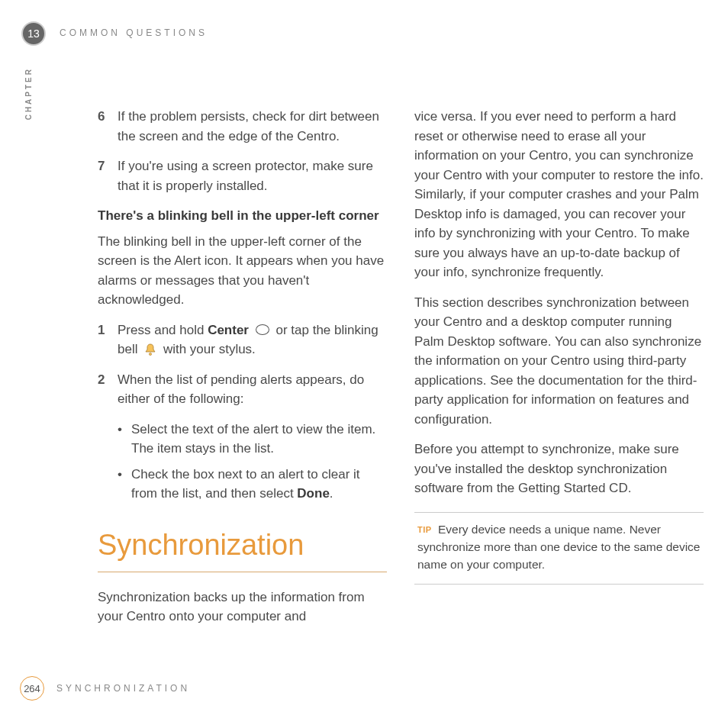 Image resolution: width=728 pixels, height=728 pixels. Describe the element at coordinates (263, 330) in the screenshot. I see `center-button-icon` at that location.